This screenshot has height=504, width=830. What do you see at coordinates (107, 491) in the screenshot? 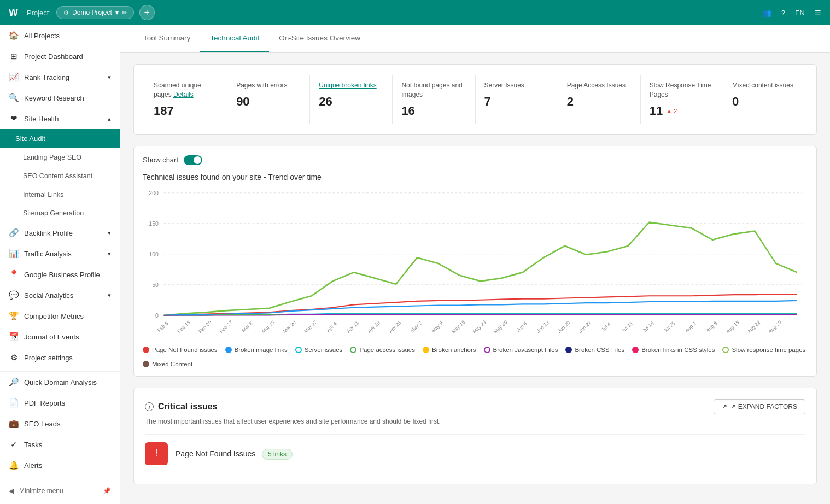
I see `pin-icon: 📌` at bounding box center [107, 491].